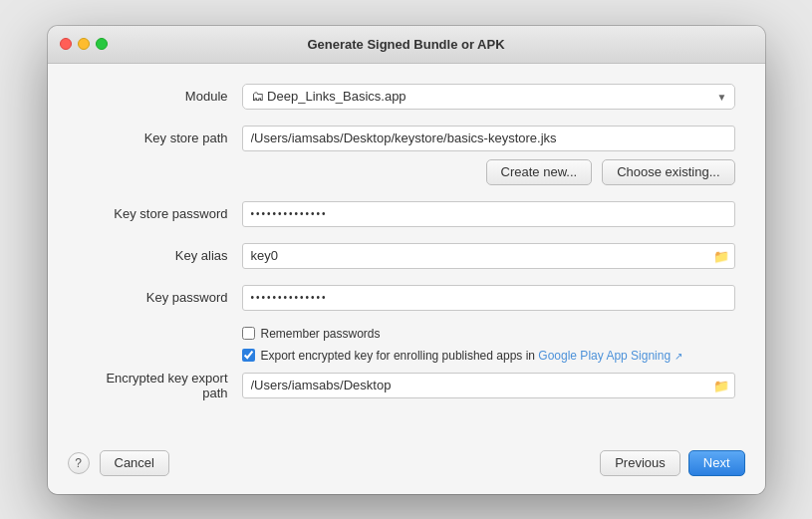 This screenshot has height=519, width=812. I want to click on key-password-row: Key password, so click(406, 298).